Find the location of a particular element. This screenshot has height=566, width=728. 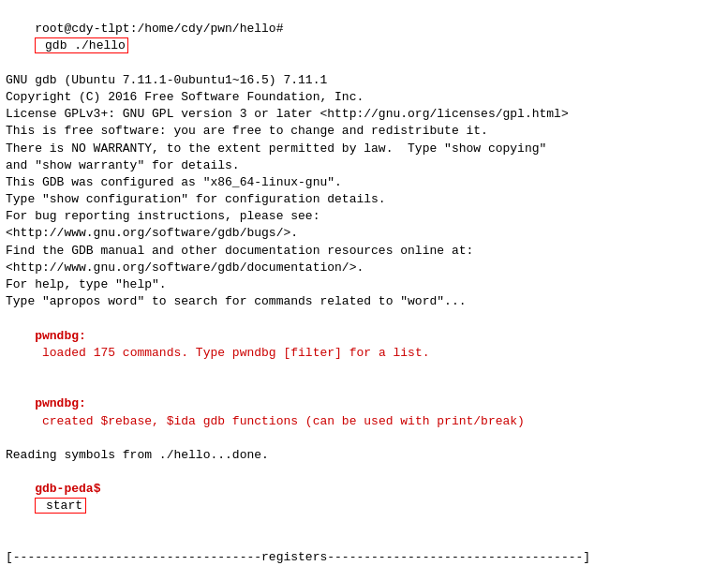

license-line: License GPLv3+: GNU GPL version 3 or lat… is located at coordinates (364, 114).